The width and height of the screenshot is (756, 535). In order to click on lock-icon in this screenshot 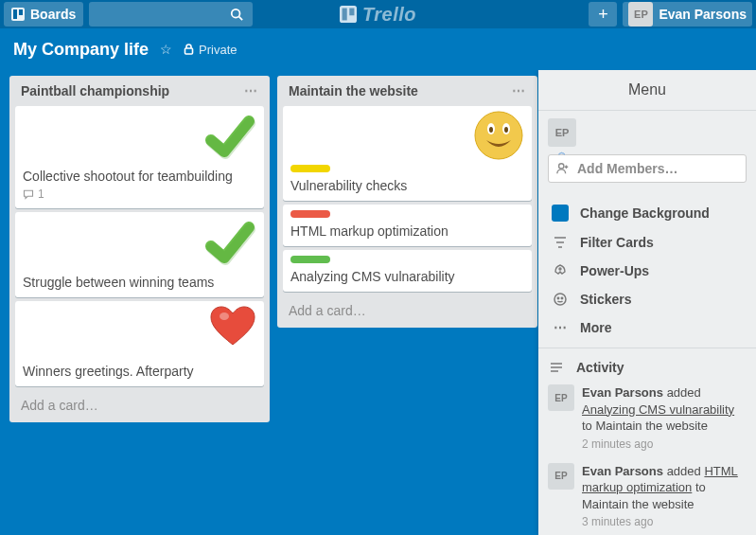, I will do `click(189, 49)`.